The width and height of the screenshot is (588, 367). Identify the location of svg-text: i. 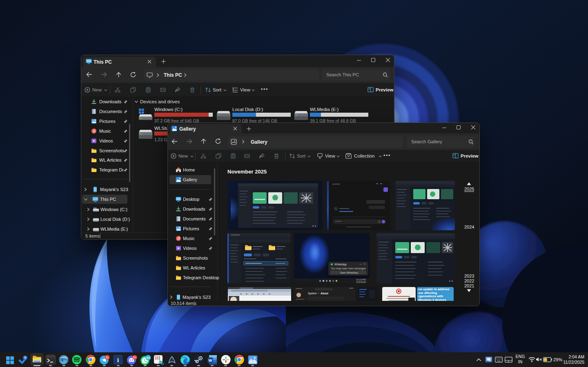
(118, 360).